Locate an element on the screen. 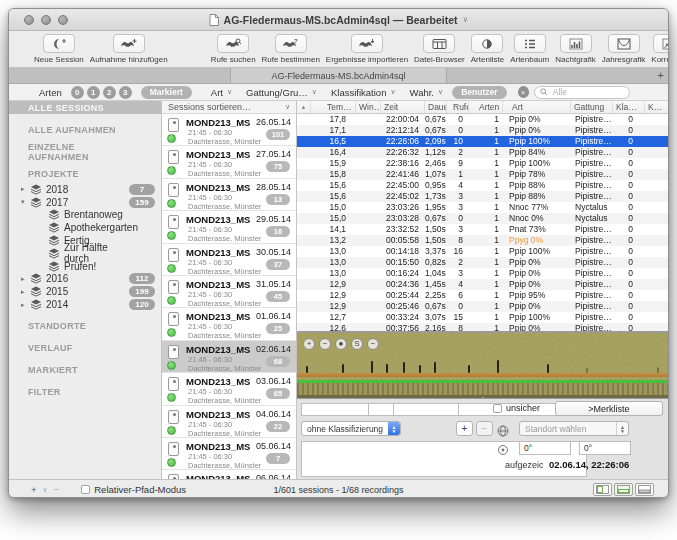 The width and height of the screenshot is (677, 540). sidebar-item: Apothekergarten is located at coordinates (85, 228).